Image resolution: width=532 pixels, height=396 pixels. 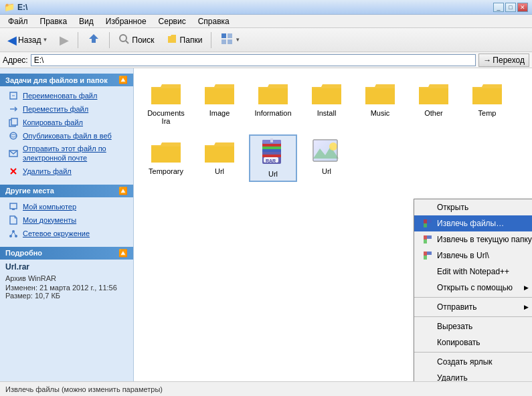 What do you see at coordinates (219, 103) in the screenshot?
I see `list-item: Image` at bounding box center [219, 103].